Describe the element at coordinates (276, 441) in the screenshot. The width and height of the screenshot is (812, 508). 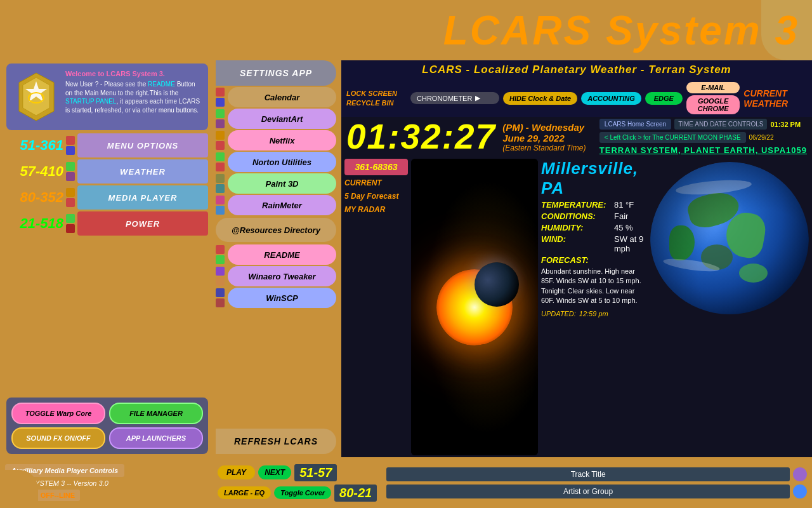
I see `refresh-lcars-btn: REFRESH LCARS` at that location.